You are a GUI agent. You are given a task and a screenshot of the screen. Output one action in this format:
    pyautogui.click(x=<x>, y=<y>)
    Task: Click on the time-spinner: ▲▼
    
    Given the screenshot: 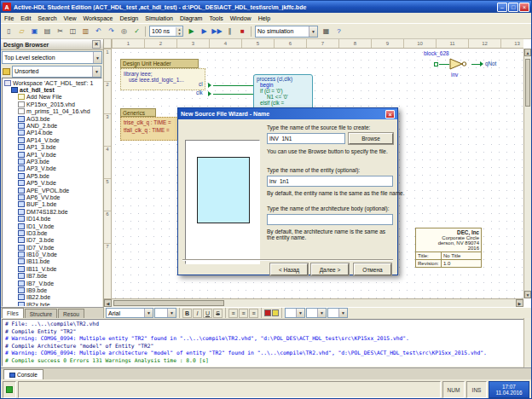 What is the action you would take?
    pyautogui.click(x=179, y=32)
    